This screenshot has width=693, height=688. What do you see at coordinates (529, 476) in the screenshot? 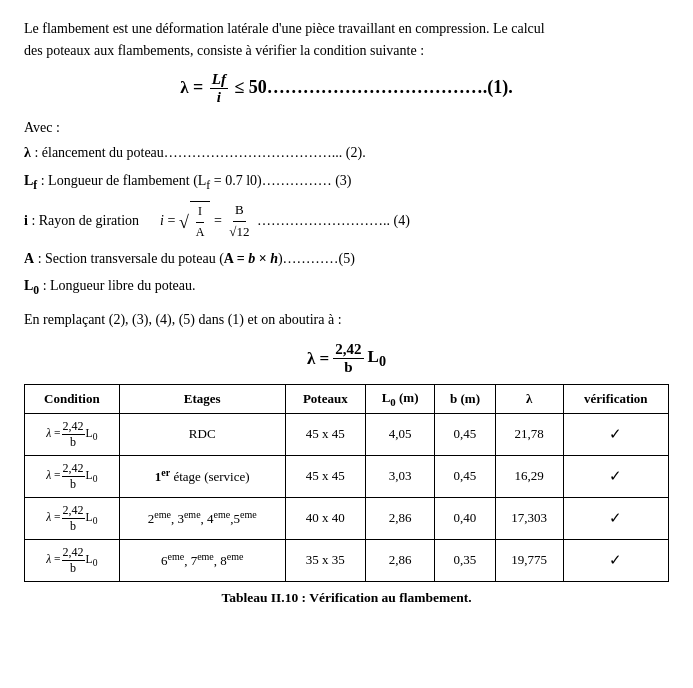
I see `lambda-cell: 16,29` at bounding box center [529, 476].